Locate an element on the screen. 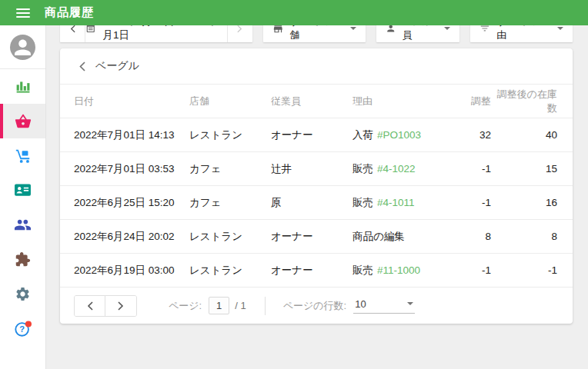 The height and width of the screenshot is (369, 588). page-total: / 1 is located at coordinates (240, 306).